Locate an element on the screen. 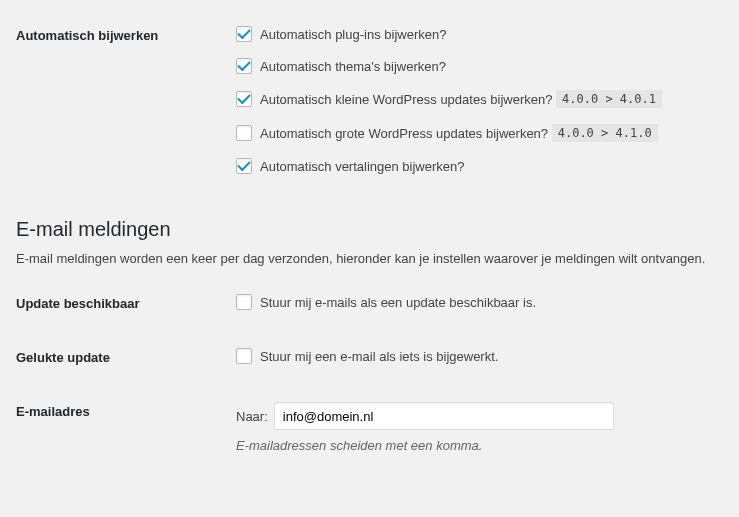  auto-plugins-label: Automatisch plug-ins bijwerken? is located at coordinates (353, 34).